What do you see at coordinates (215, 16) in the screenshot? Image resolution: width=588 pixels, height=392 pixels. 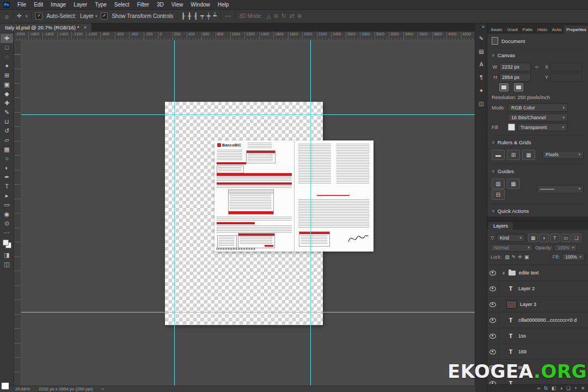 I see `align-bottom-icon: ┷` at bounding box center [215, 16].